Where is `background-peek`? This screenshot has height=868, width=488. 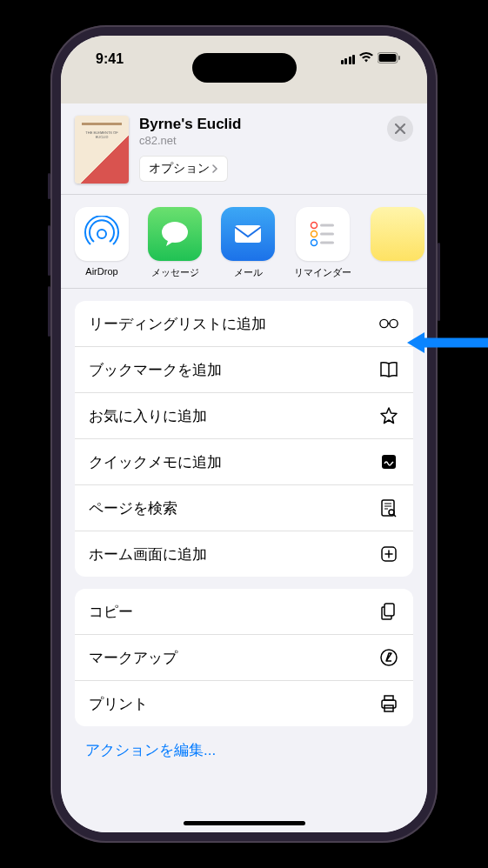
background-peek is located at coordinates (244, 93).